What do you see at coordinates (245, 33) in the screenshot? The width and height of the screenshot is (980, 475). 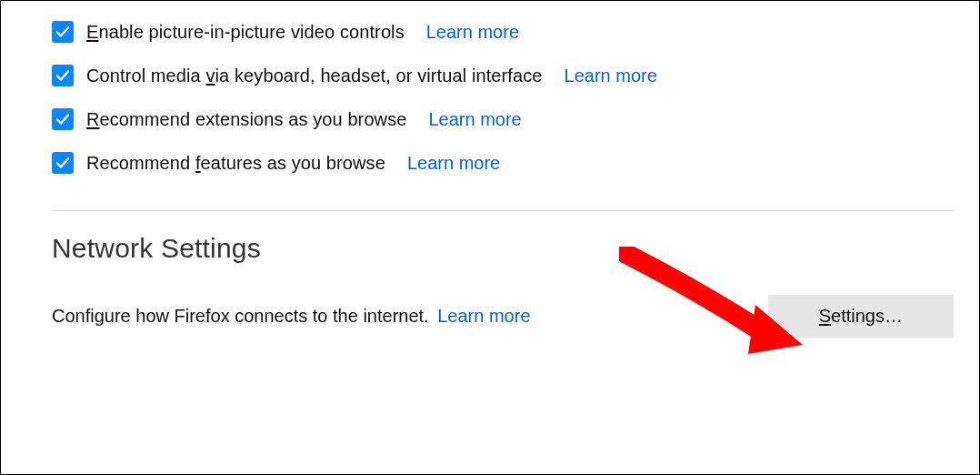 I see `option-label: Enable picture-in-picture video controls` at bounding box center [245, 33].